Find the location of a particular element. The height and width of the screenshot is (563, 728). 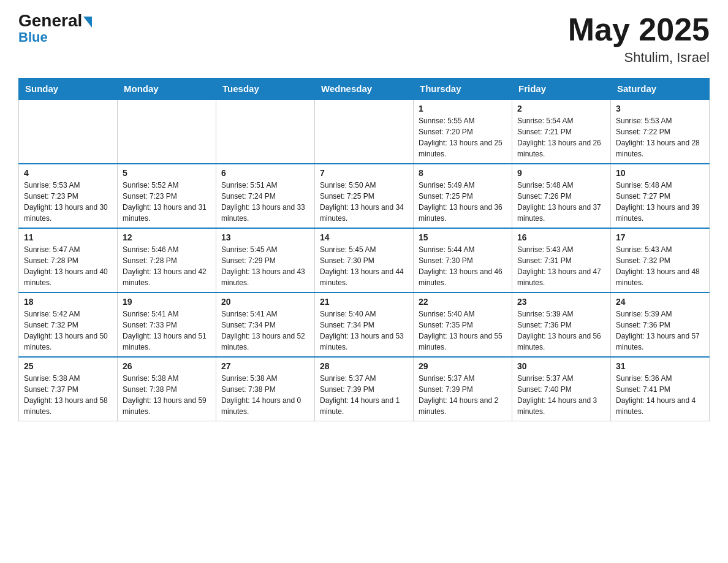

day-number: 12 is located at coordinates (167, 237).